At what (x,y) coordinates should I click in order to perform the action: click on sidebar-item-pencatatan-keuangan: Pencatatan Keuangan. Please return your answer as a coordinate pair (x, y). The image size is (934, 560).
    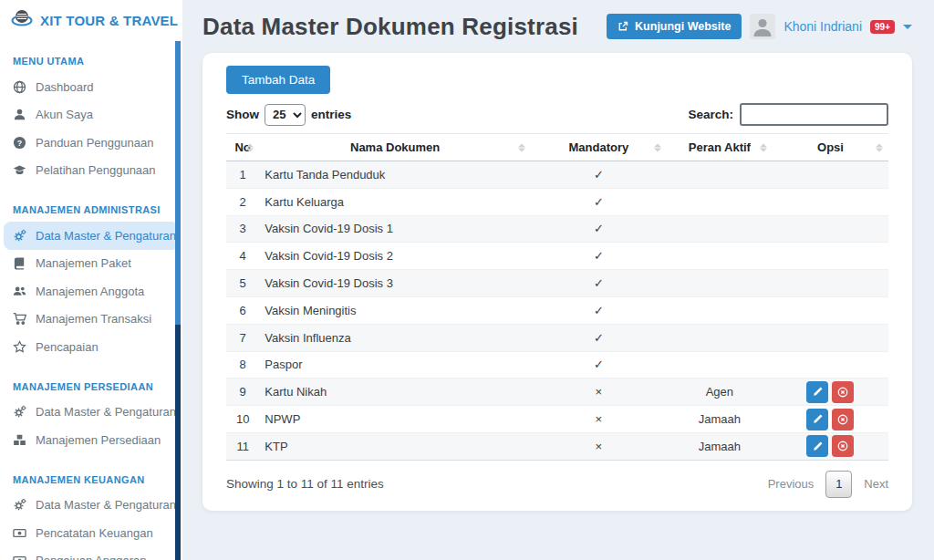
    Looking at the image, I should click on (91, 533).